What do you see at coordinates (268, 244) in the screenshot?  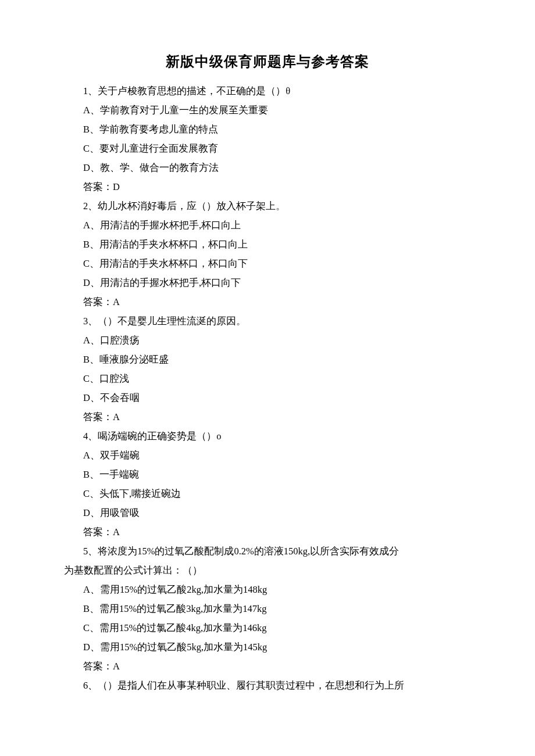 I see `text-line: B、用清洁的手夹水杯杯口，杯口向上` at bounding box center [268, 244].